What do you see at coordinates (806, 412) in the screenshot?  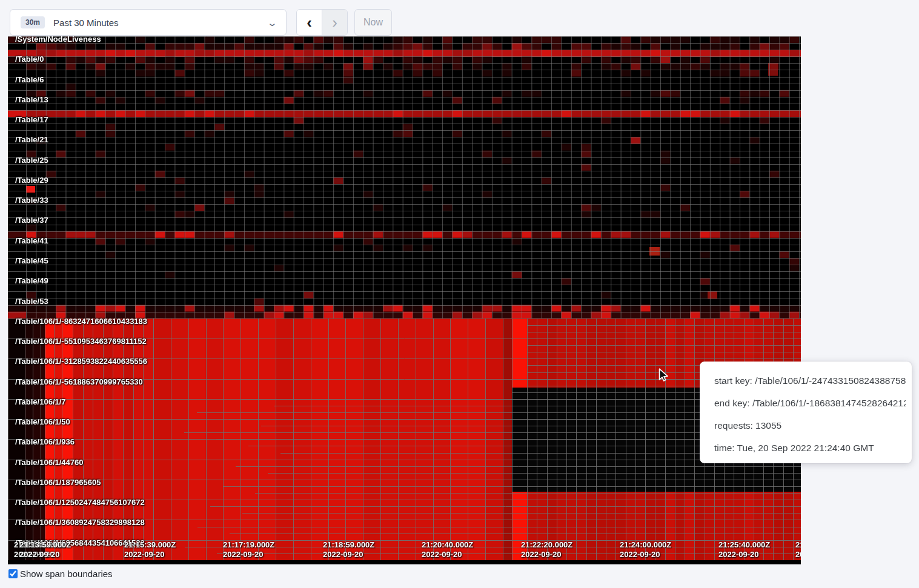 I see `hover-tooltip: start key: /Table/106/1/-247433150824388…` at bounding box center [806, 412].